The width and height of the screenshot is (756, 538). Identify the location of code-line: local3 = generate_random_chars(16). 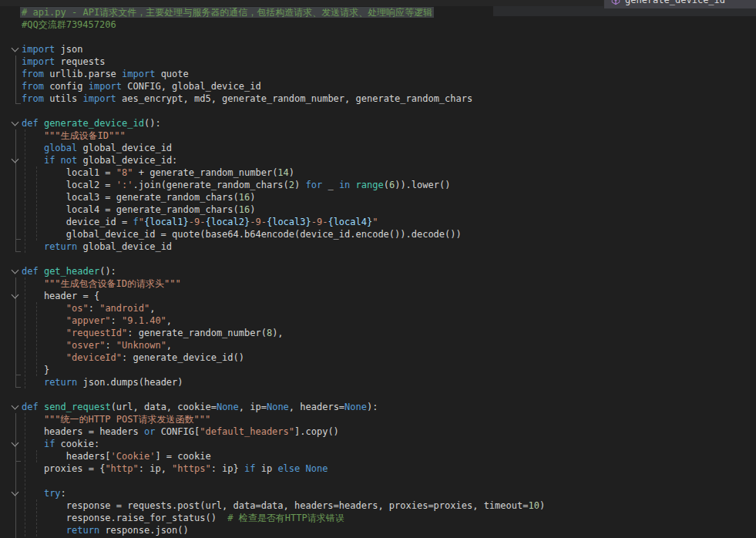
(139, 197).